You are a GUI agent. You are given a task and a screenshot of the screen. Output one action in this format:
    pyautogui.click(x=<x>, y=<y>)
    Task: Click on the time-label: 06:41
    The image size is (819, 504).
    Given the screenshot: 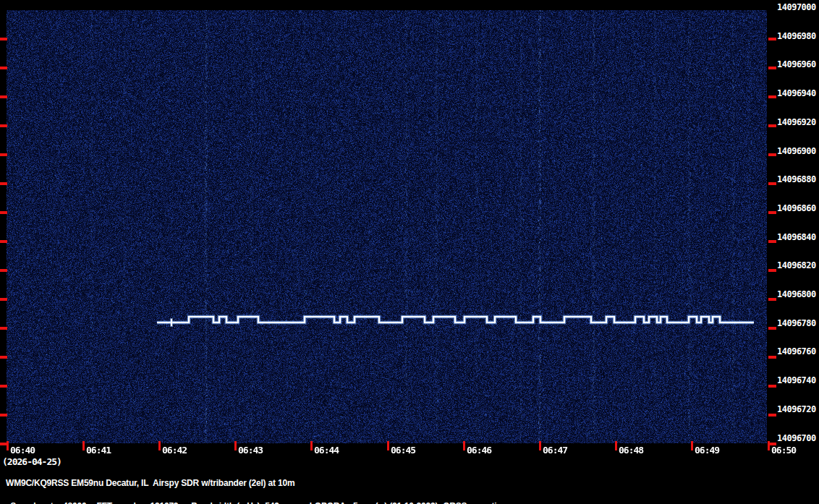 What is the action you would take?
    pyautogui.click(x=98, y=450)
    